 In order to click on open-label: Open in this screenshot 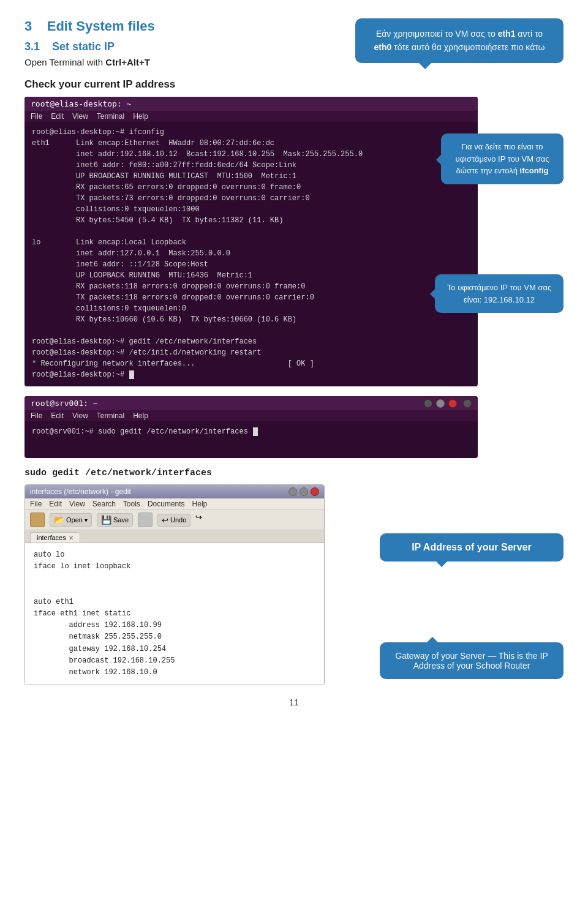, I will do `click(75, 520)`.